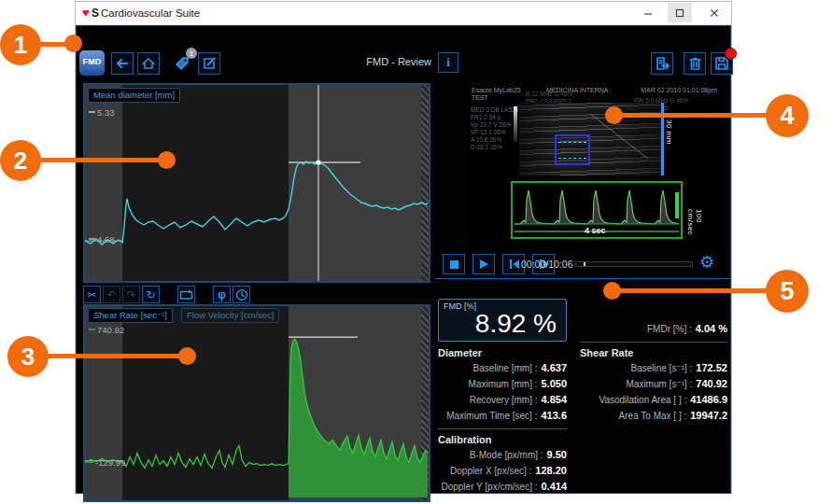  What do you see at coordinates (182, 63) in the screenshot?
I see `tag-button: 1` at bounding box center [182, 63].